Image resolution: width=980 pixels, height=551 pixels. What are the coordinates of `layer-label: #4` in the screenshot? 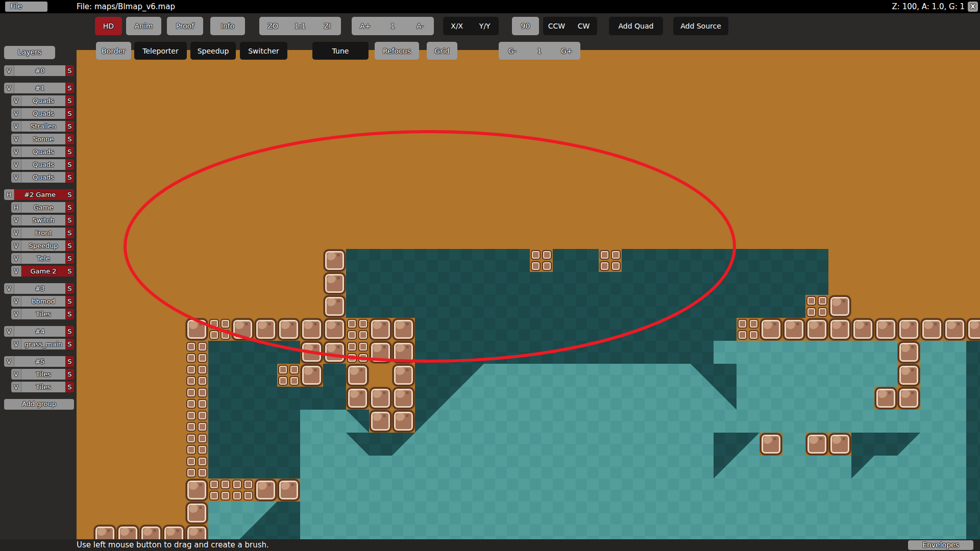 It's located at (40, 332).